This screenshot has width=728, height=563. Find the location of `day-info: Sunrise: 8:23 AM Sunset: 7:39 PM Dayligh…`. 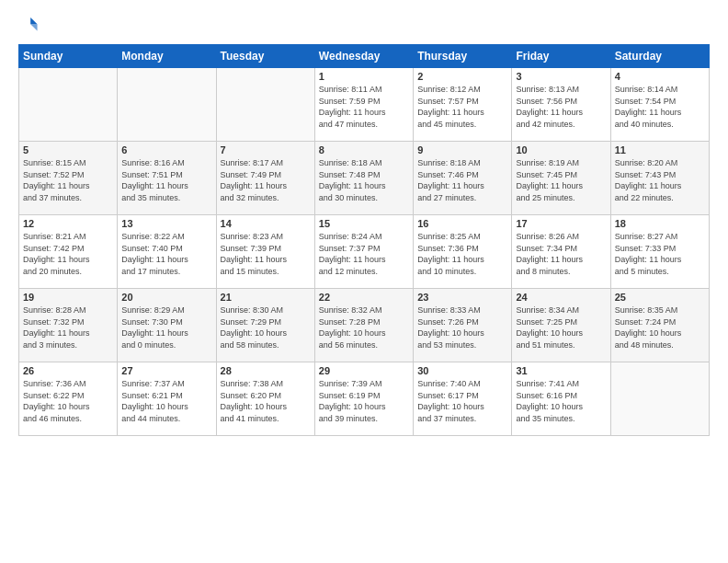

day-info: Sunrise: 8:23 AM Sunset: 7:39 PM Dayligh… is located at coordinates (266, 254).